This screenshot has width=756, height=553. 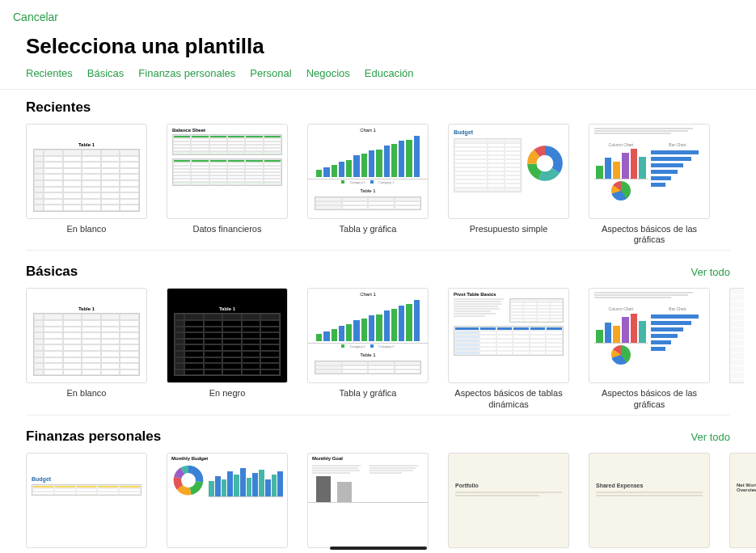 I want to click on template-blank: Table 1, so click(x=87, y=184).